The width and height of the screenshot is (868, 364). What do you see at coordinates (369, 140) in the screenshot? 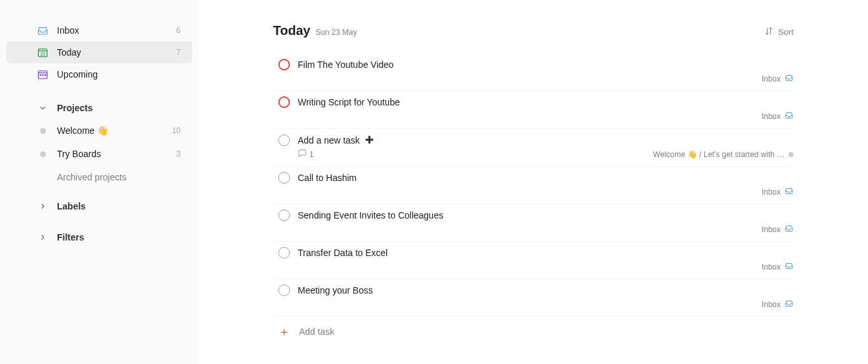
I see `plus-icon: ✚` at bounding box center [369, 140].